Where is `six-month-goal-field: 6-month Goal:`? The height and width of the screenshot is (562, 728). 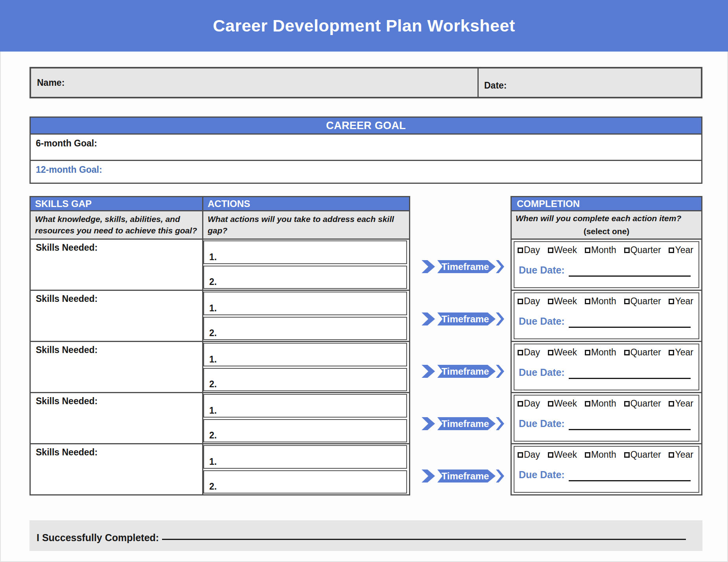
six-month-goal-field: 6-month Goal: is located at coordinates (366, 146).